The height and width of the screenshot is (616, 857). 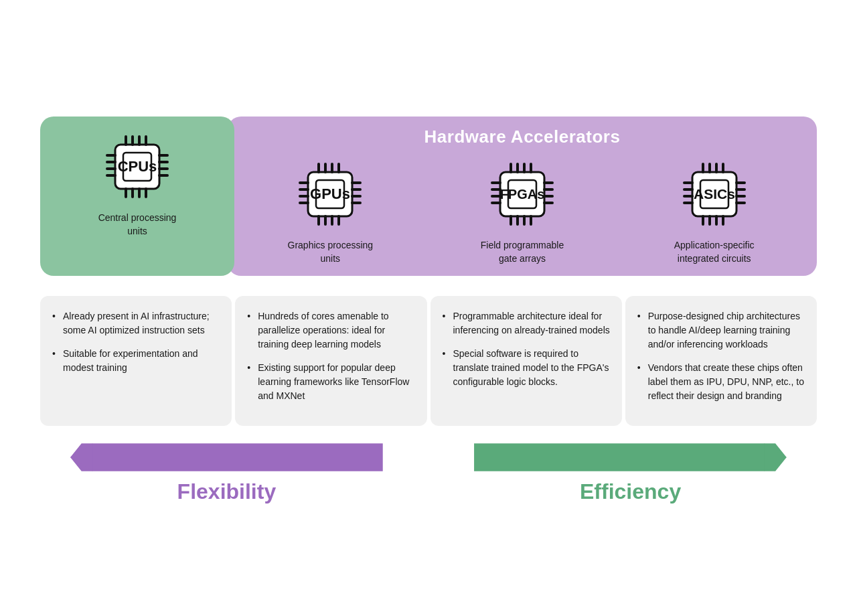 What do you see at coordinates (226, 491) in the screenshot?
I see `flexibility-label: Flexibility` at bounding box center [226, 491].